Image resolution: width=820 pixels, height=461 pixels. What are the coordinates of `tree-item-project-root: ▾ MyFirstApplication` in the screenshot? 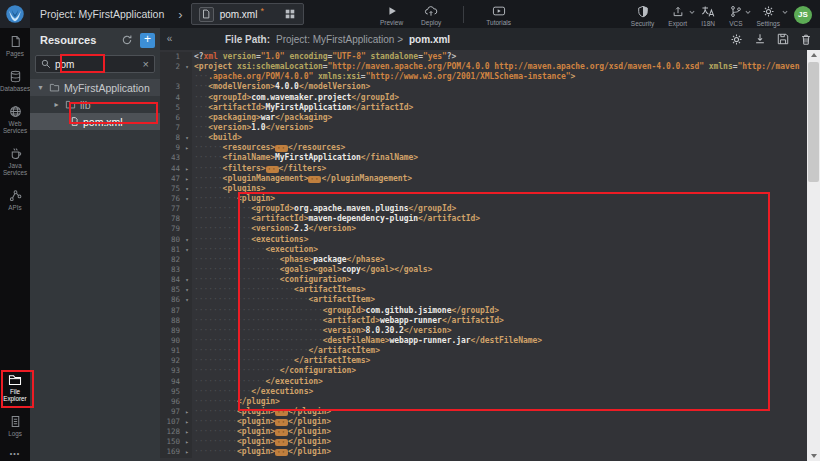 It's located at (95, 88).